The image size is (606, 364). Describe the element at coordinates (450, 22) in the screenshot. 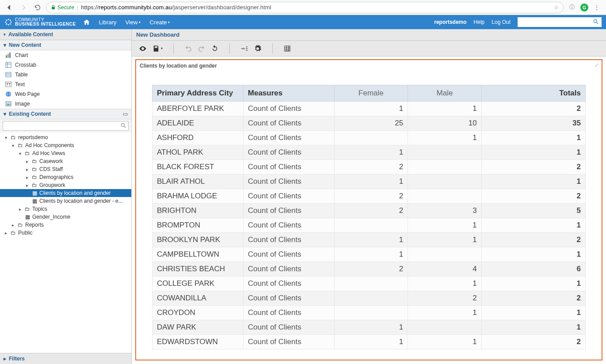

I see `current-user: reportsdemo` at that location.